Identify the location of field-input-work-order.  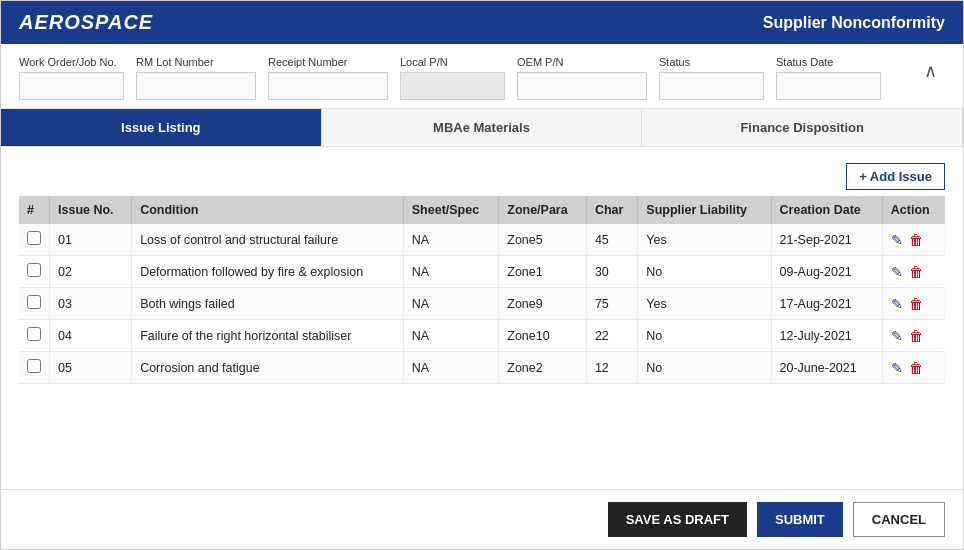
(72, 86).